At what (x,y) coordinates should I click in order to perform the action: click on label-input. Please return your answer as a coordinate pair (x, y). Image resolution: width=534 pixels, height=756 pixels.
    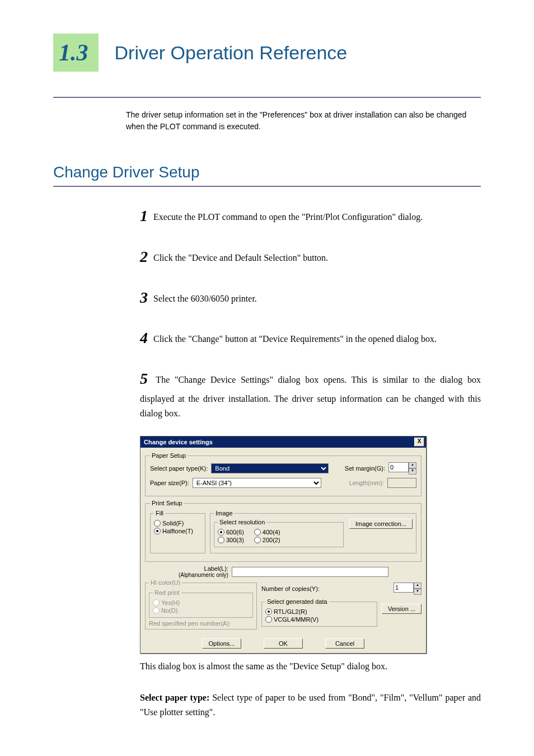
    Looking at the image, I should click on (310, 572).